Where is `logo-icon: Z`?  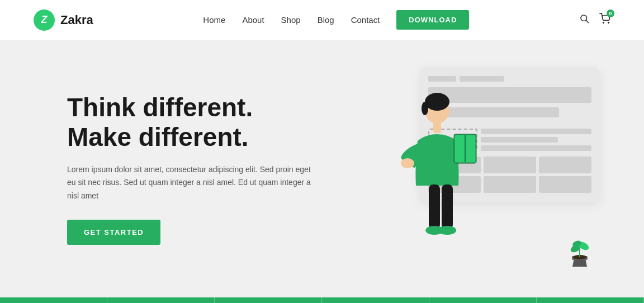
logo-icon: Z is located at coordinates (44, 20).